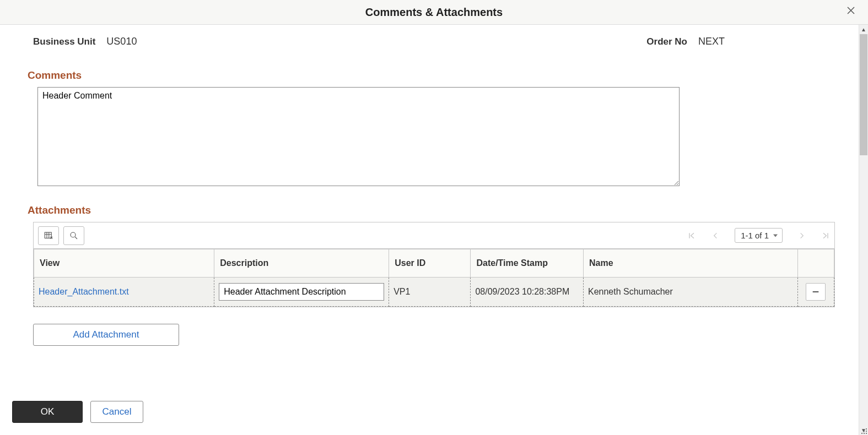  Describe the element at coordinates (864, 30) in the screenshot. I see `scroll-up-icon: ▲` at that location.